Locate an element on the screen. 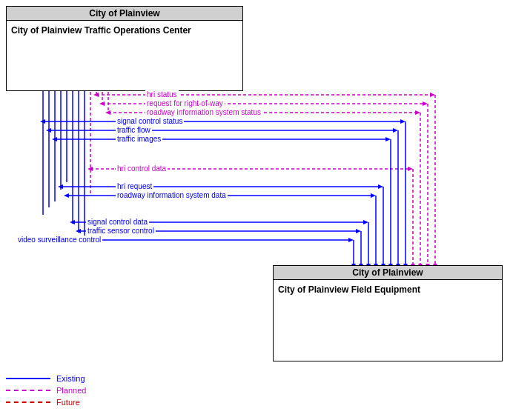  right-box-body: City of Plainview Field Equipment is located at coordinates (388, 321).